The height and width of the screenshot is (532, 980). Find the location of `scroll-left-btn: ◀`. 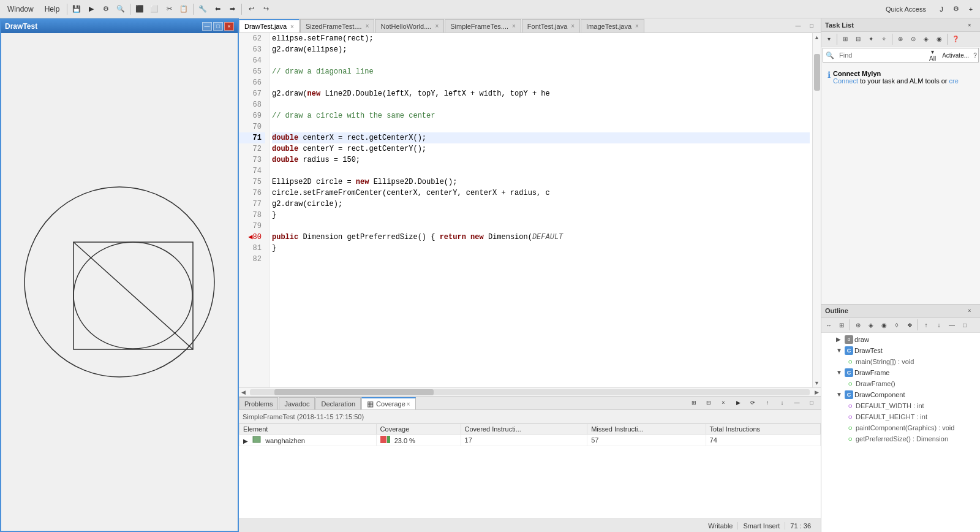

scroll-left-btn: ◀ is located at coordinates (243, 392).